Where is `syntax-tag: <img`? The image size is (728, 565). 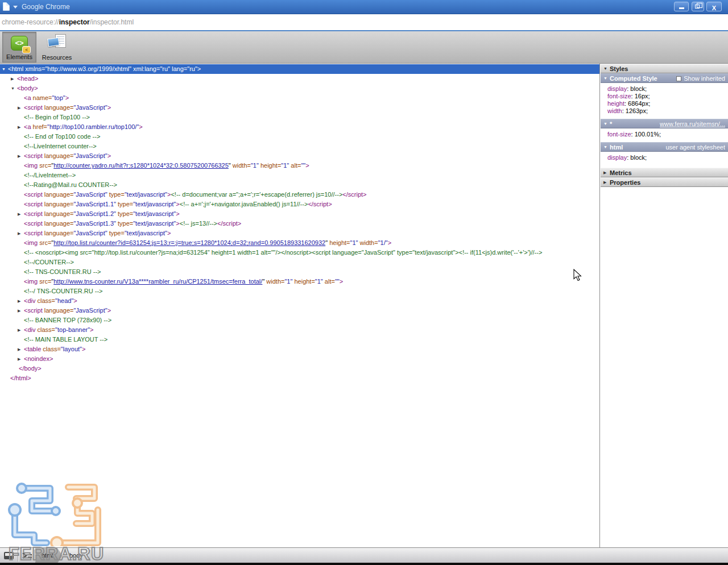
syntax-tag: <img is located at coordinates (31, 165).